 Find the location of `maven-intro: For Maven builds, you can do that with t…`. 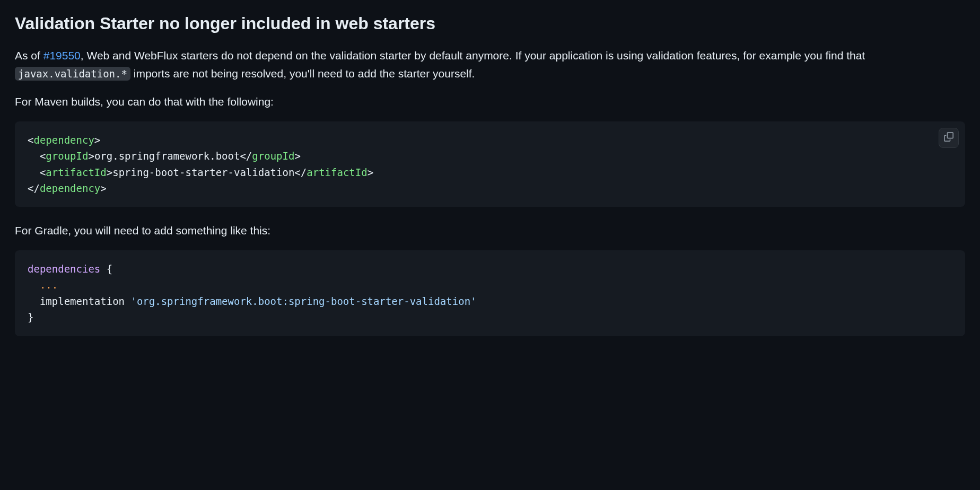

maven-intro: For Maven builds, you can do that with t… is located at coordinates (490, 102).